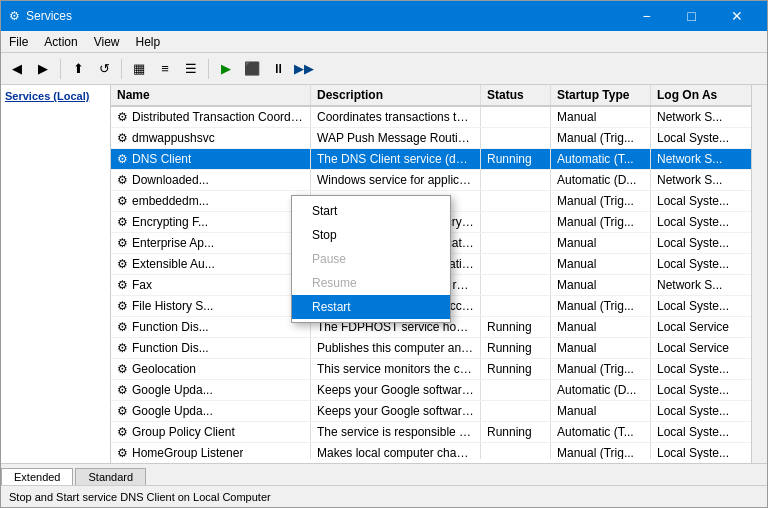  Describe the element at coordinates (191, 69) in the screenshot. I see `toolbar-detail: ☰` at that location.